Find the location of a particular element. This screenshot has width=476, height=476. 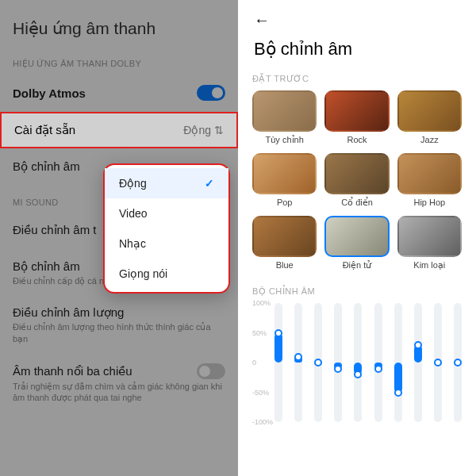

preset-row: Cài đặt sẵn Động ⇅ is located at coordinates (119, 130).